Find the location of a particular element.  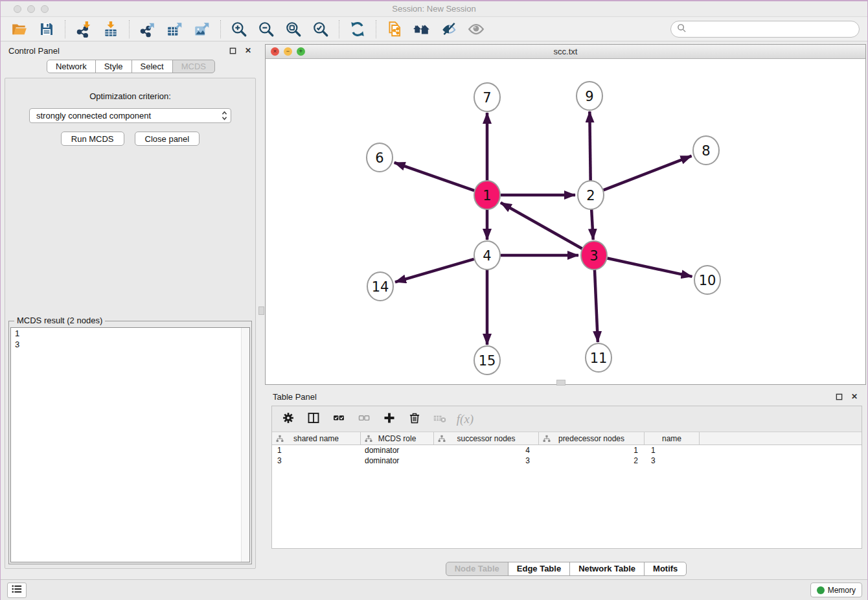

zoom-in-button is located at coordinates (239, 29).